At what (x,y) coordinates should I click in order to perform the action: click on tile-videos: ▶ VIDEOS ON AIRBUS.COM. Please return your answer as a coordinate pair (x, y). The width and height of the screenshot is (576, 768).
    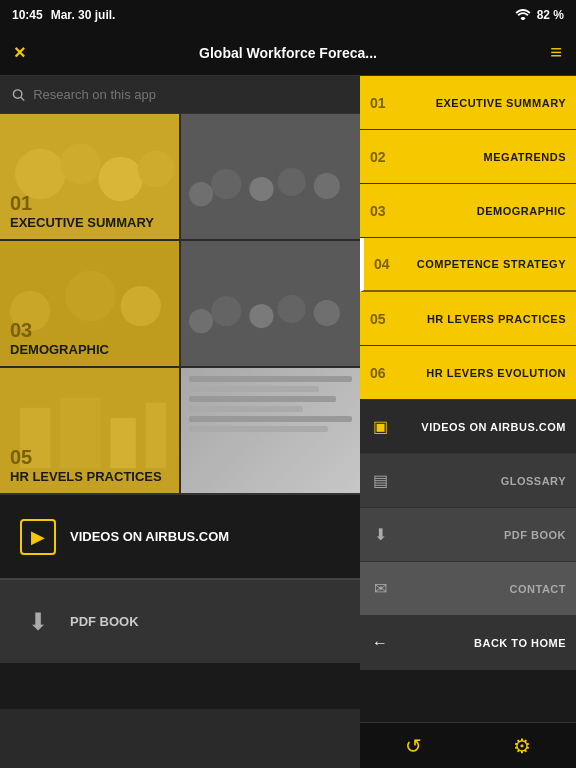
    Looking at the image, I should click on (180, 536).